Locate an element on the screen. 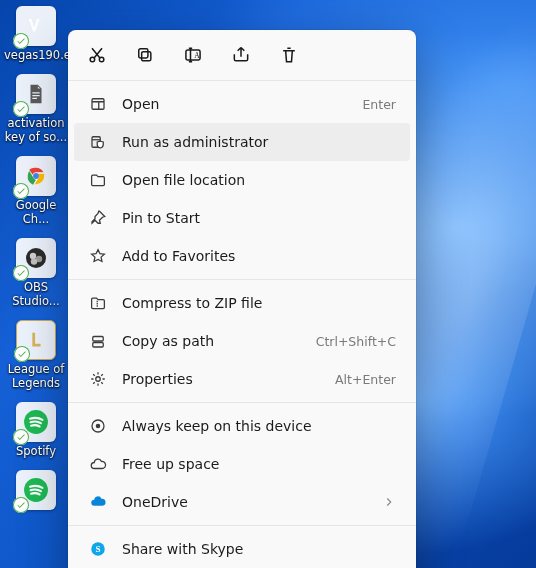 Image resolution: width=536 pixels, height=568 pixels. file-icon is located at coordinates (36, 94).